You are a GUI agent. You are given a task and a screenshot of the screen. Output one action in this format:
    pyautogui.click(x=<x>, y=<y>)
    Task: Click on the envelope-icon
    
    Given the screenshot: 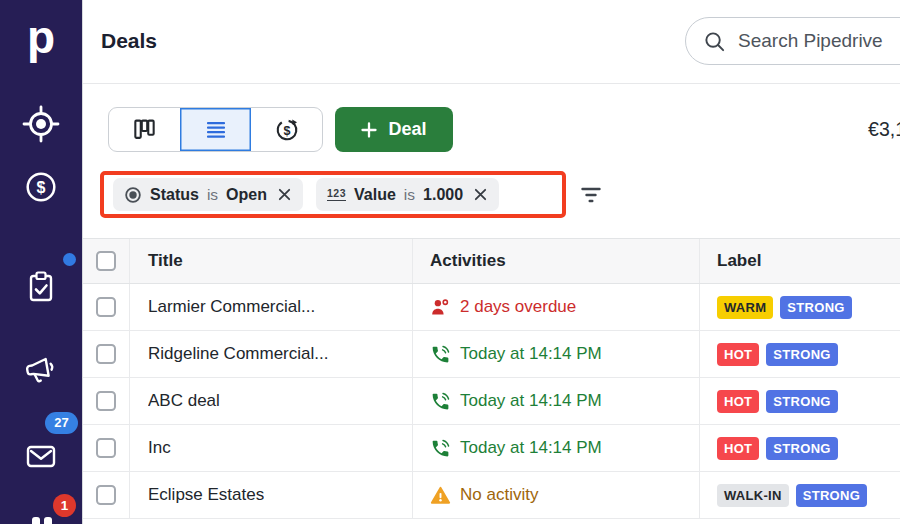 What is the action you would take?
    pyautogui.click(x=41, y=456)
    